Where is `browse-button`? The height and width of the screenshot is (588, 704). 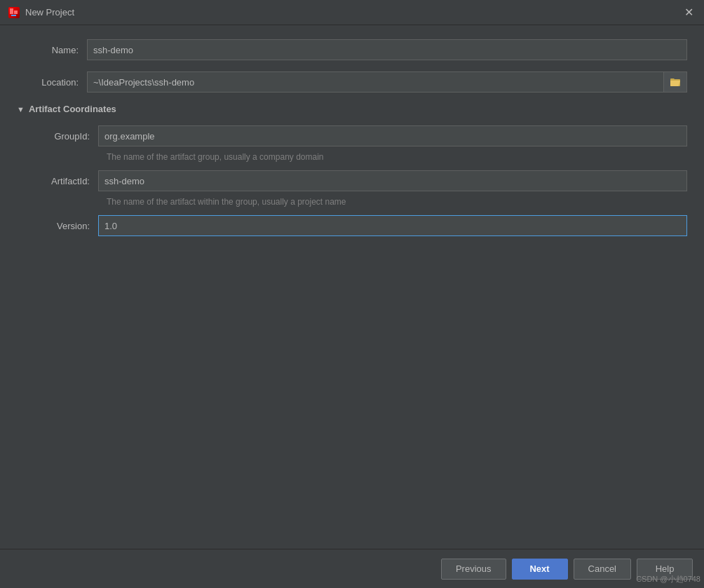
browse-button is located at coordinates (676, 82).